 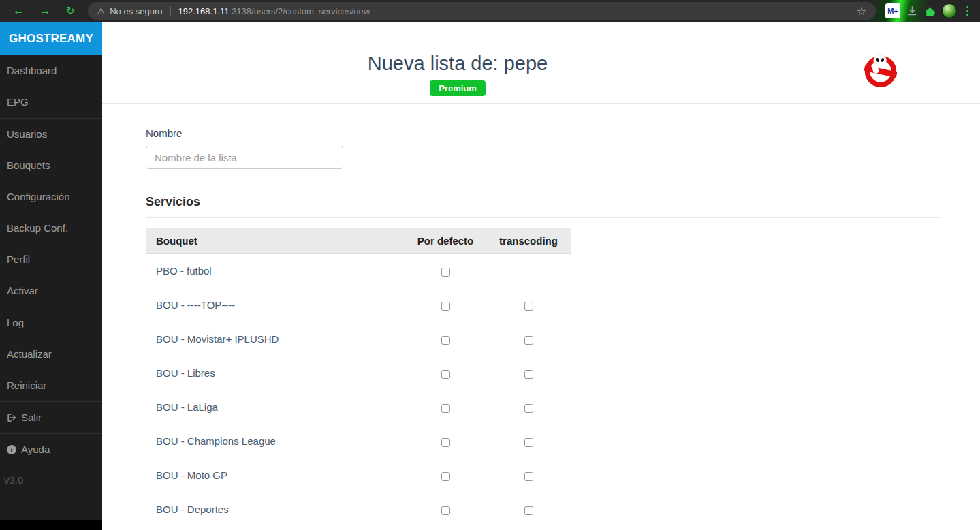 I want to click on info-icon: i, so click(x=12, y=450).